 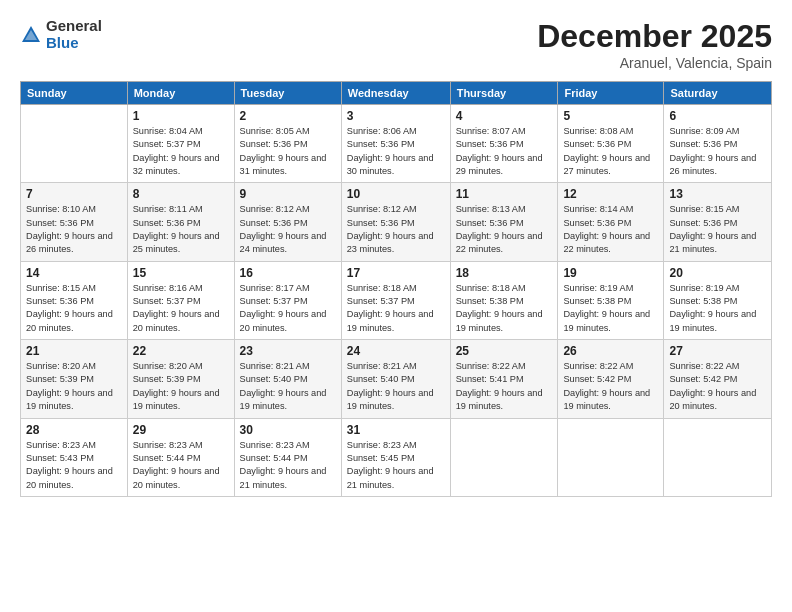 I want to click on calendar-cell: 15Sunrise: 8:16 AMSunset: 5:37 PMDayligh…, so click(x=180, y=300).